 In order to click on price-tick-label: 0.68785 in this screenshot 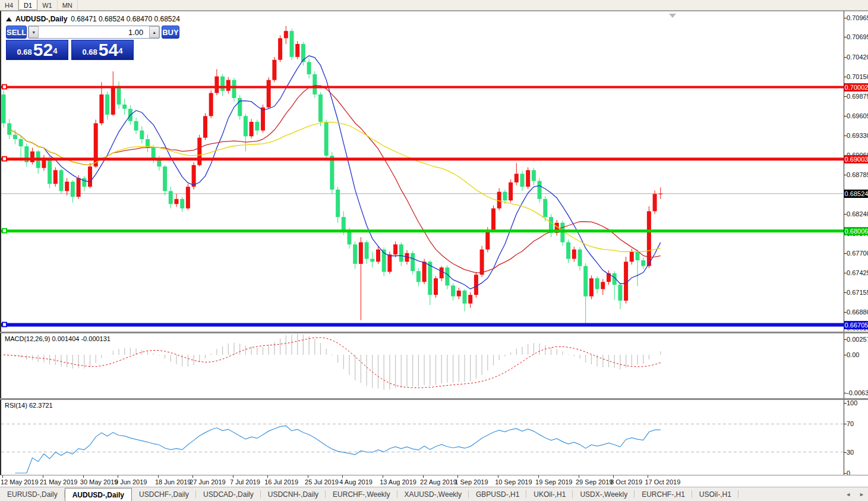, I will do `click(857, 175)`.